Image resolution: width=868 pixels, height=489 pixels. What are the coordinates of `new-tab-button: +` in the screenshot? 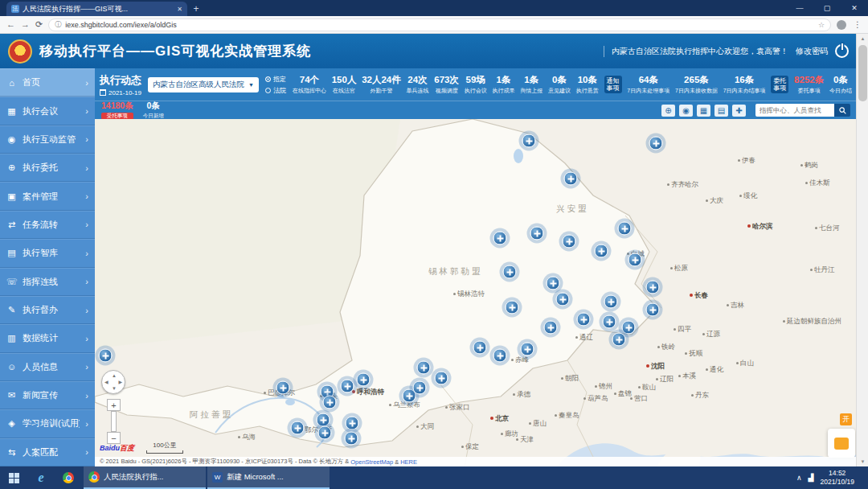 It's located at (196, 9).